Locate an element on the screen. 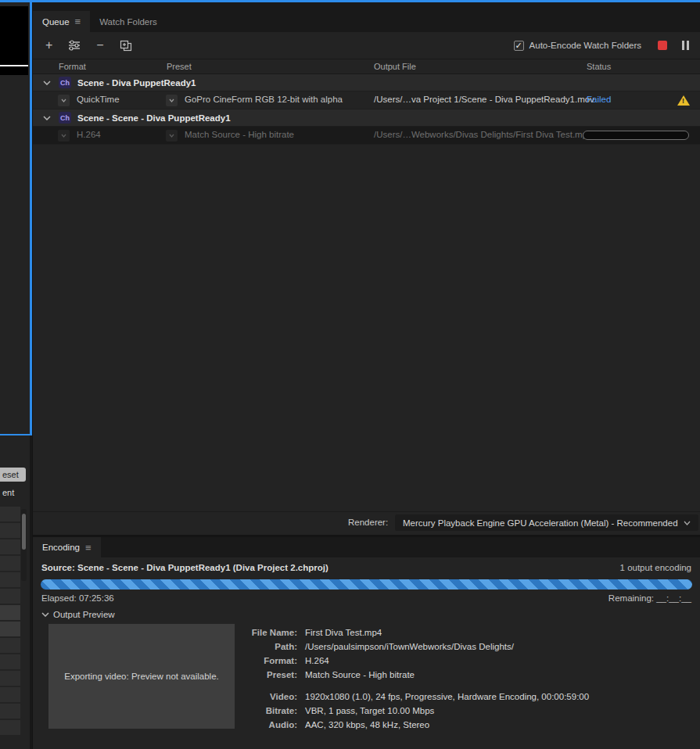  item-preset: GoPro CineForm RGB 12-bit with alpha is located at coordinates (264, 99).